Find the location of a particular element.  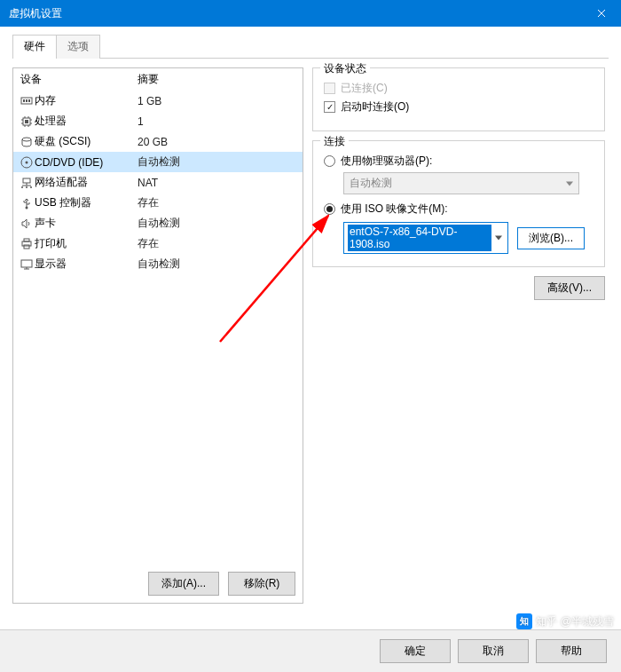

device-label: 网络适配器 is located at coordinates (86, 183).